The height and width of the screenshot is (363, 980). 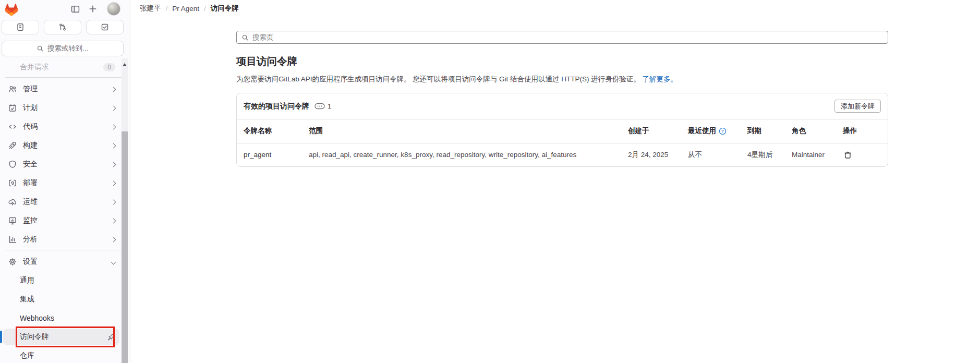 I want to click on shield-icon, so click(x=13, y=164).